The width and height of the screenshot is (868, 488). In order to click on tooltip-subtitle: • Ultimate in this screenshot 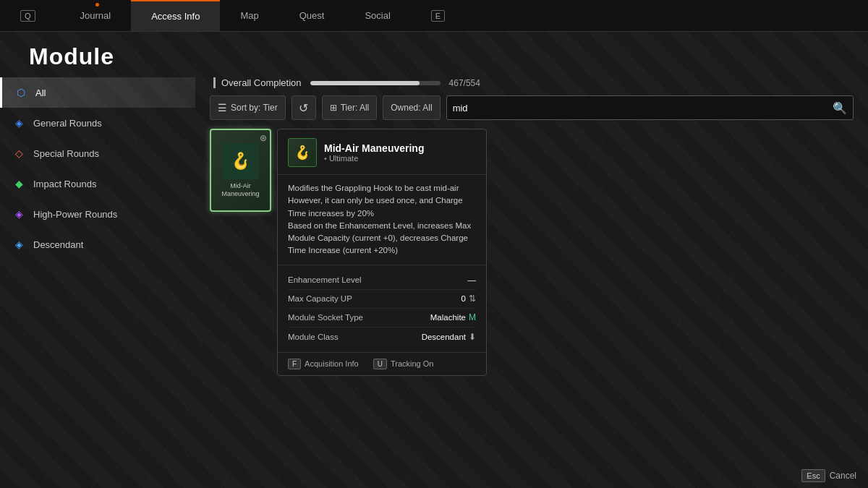, I will do `click(374, 158)`.